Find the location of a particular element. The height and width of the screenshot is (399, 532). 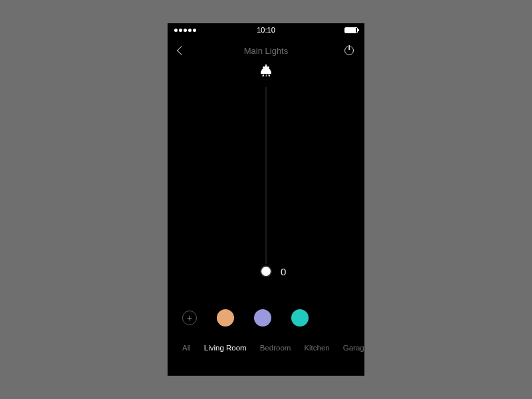

room-tab-garage: Garage is located at coordinates (354, 348).